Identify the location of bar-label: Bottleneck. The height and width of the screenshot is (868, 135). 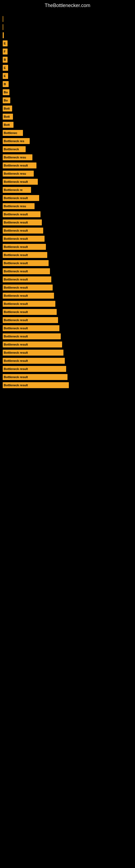
(14, 149).